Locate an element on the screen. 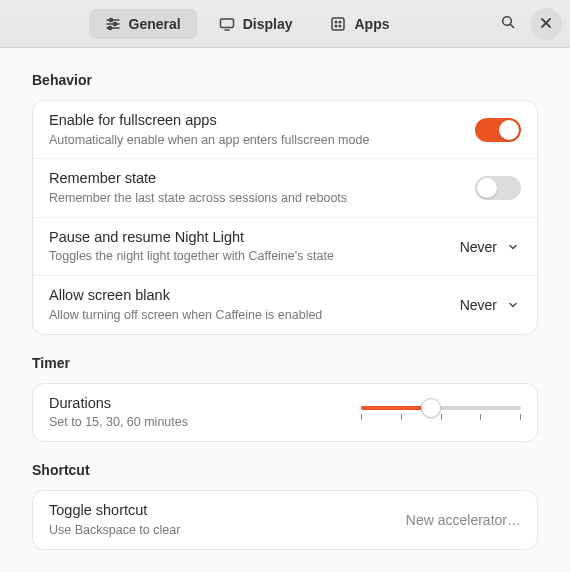 This screenshot has width=570, height=572. accelerator-value: New accelerator… is located at coordinates (464, 520).